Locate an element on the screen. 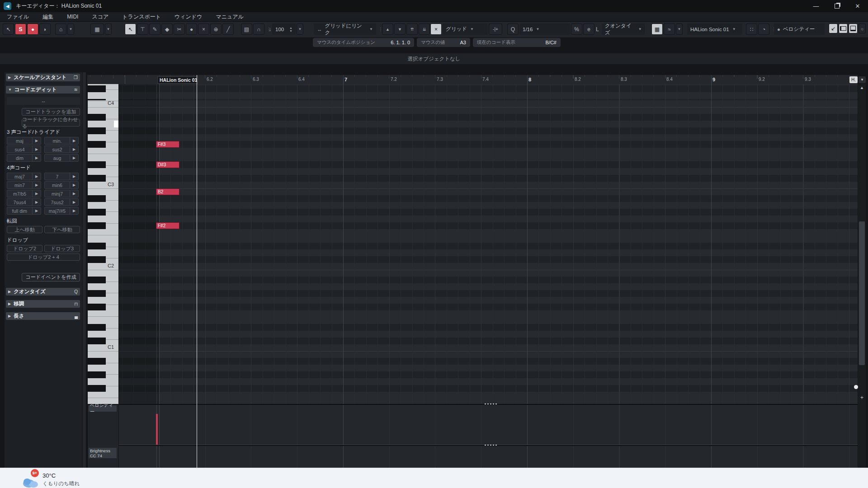 Image resolution: width=868 pixels, height=488 pixels. chord-button-maj: maj▶ is located at coordinates (24, 141).